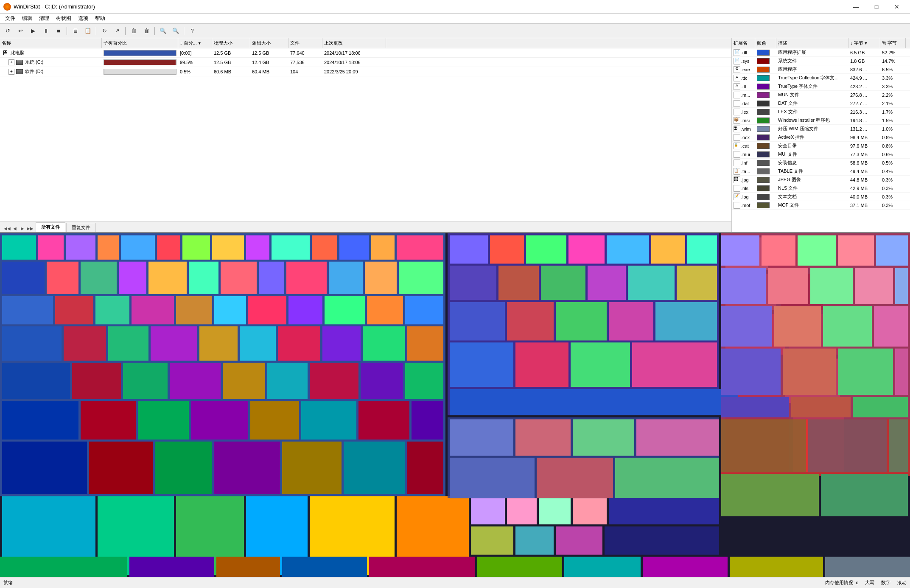  What do you see at coordinates (366, 62) in the screenshot?
I see `table-row: + 系统 (C:) 99.5% 12.5 GB 12.4 GB 77,536 2…` at bounding box center [366, 62].